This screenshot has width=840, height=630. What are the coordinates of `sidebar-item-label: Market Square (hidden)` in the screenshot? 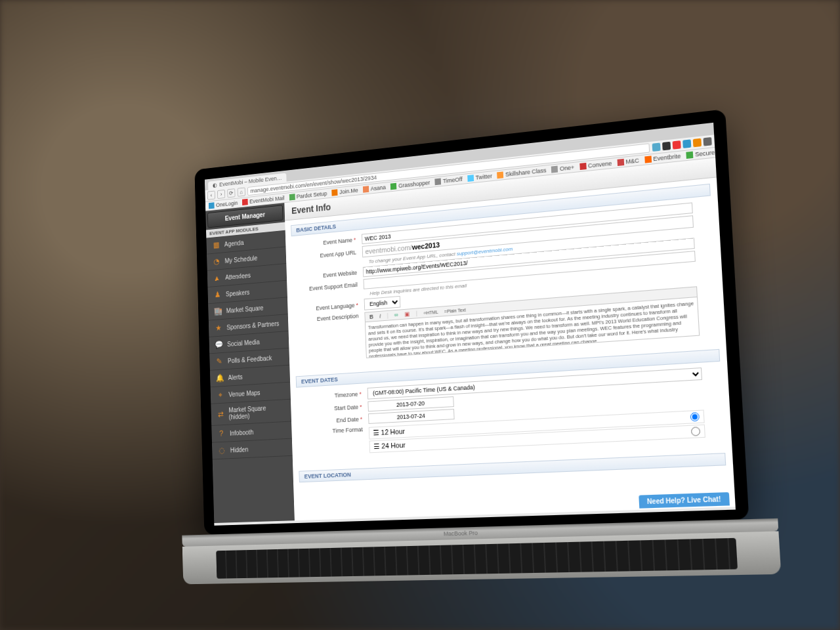 It's located at (257, 412).